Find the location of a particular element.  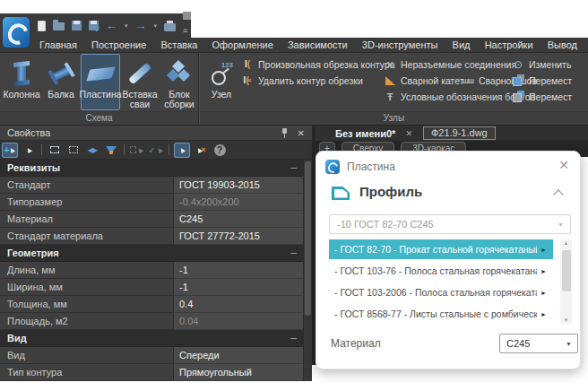

filter-icon is located at coordinates (111, 151).